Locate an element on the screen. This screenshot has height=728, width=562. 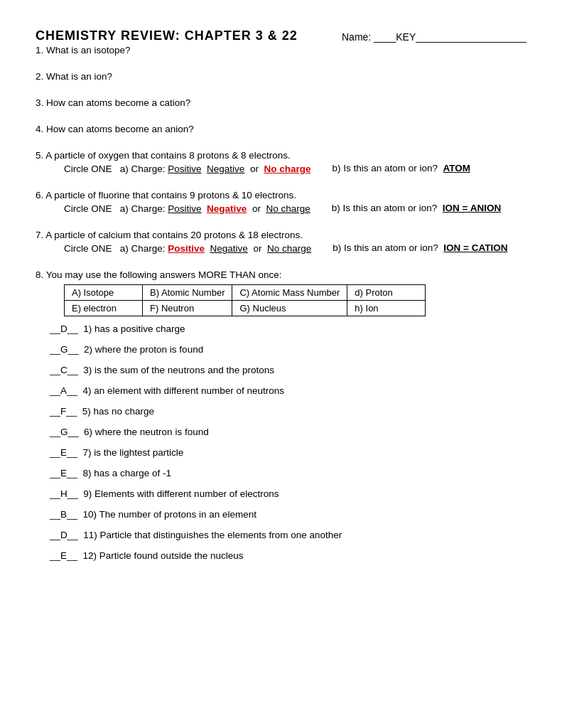
table-cell: E) electron is located at coordinates (104, 309).